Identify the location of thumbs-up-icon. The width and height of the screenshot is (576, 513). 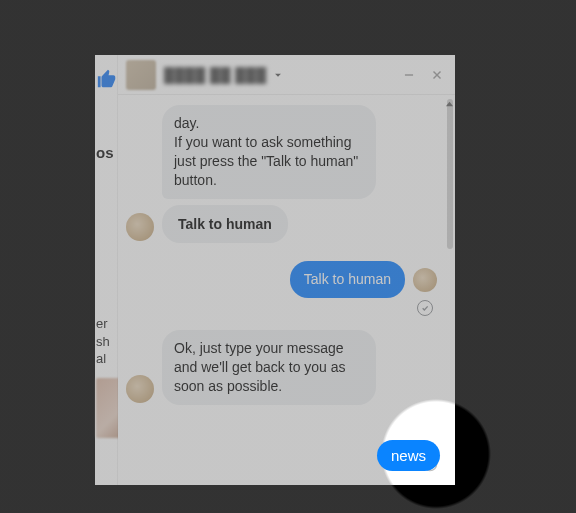
(107, 79).